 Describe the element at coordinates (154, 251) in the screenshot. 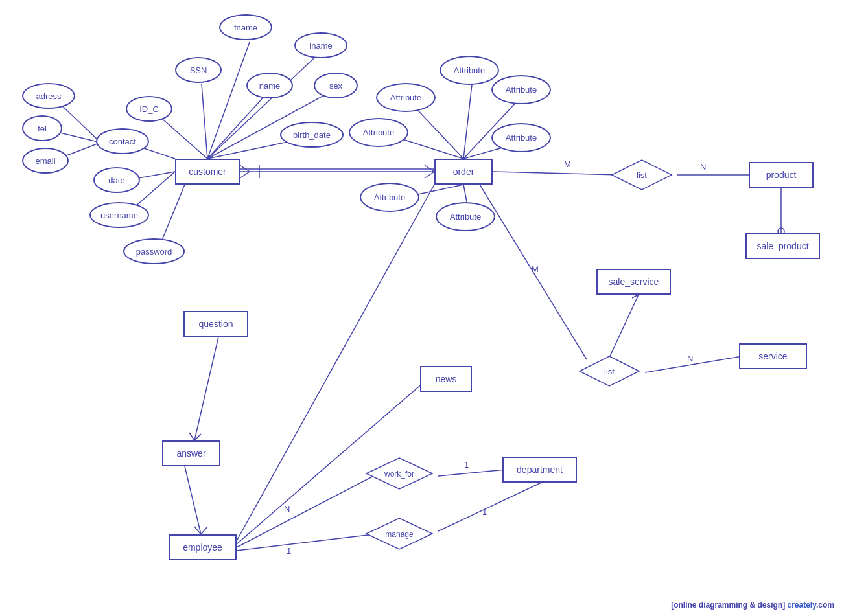

I see `label-password: password` at that location.